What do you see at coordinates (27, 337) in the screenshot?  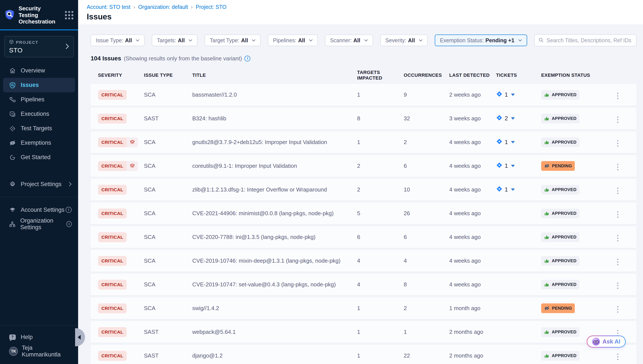 I see `sidebar-item-label: Help` at bounding box center [27, 337].